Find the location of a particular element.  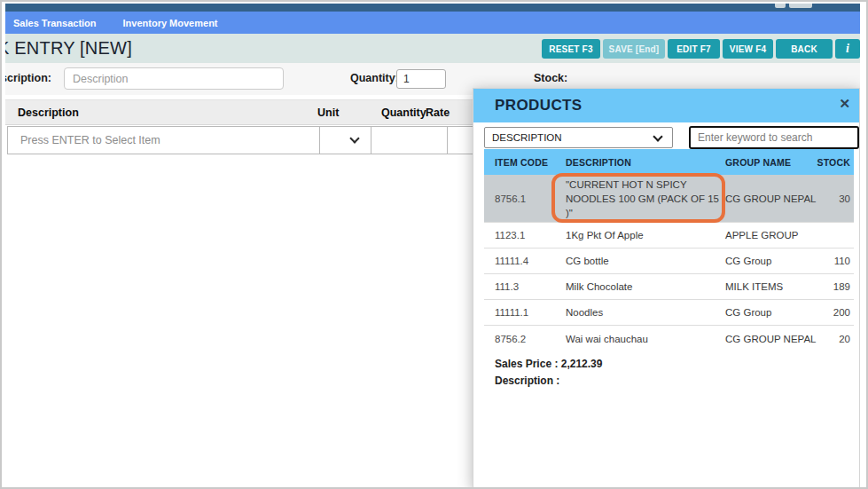

unit-dropdown is located at coordinates (346, 140).